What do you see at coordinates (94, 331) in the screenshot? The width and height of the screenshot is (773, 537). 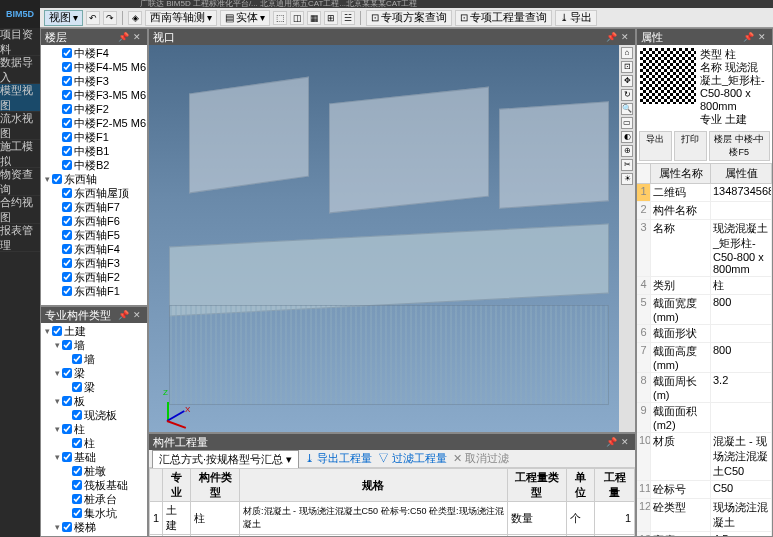 I see `tree-item: ▾土建` at bounding box center [94, 331].